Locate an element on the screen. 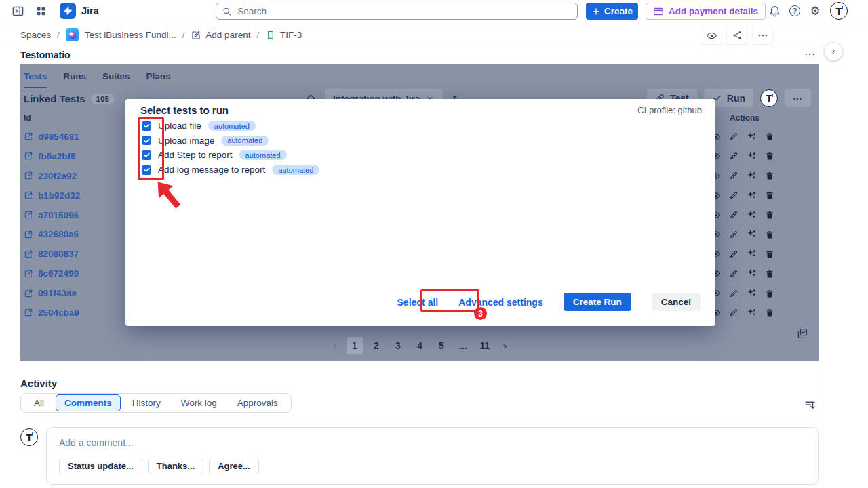  linked-tests-count-badge: 105 is located at coordinates (103, 99).